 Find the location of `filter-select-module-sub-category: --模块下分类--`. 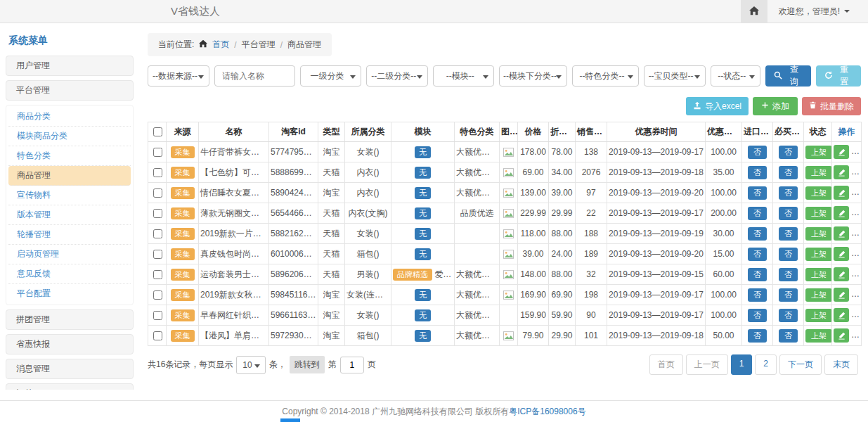

filter-select-module-sub-category: --模块下分类-- is located at coordinates (533, 76).